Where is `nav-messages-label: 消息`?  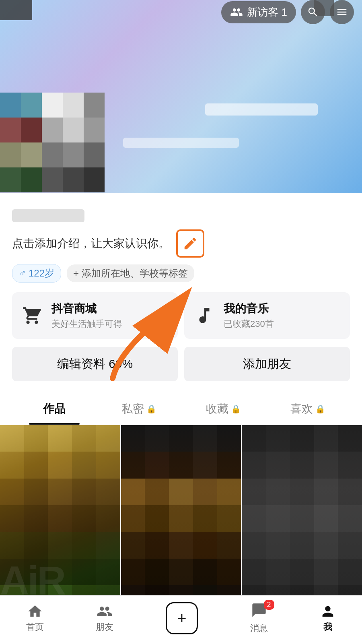
nav-messages-label: 消息 is located at coordinates (259, 628).